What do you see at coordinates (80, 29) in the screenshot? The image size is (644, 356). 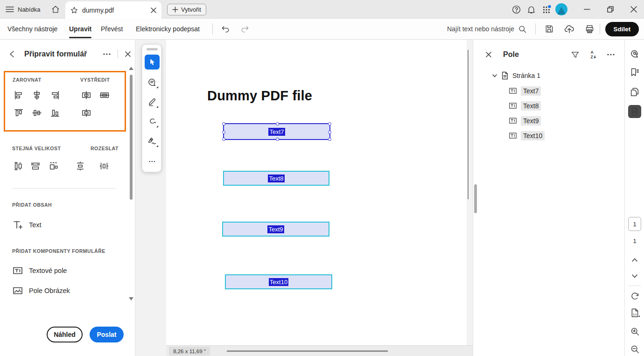 I see `nav-edit: Upravit` at bounding box center [80, 29].